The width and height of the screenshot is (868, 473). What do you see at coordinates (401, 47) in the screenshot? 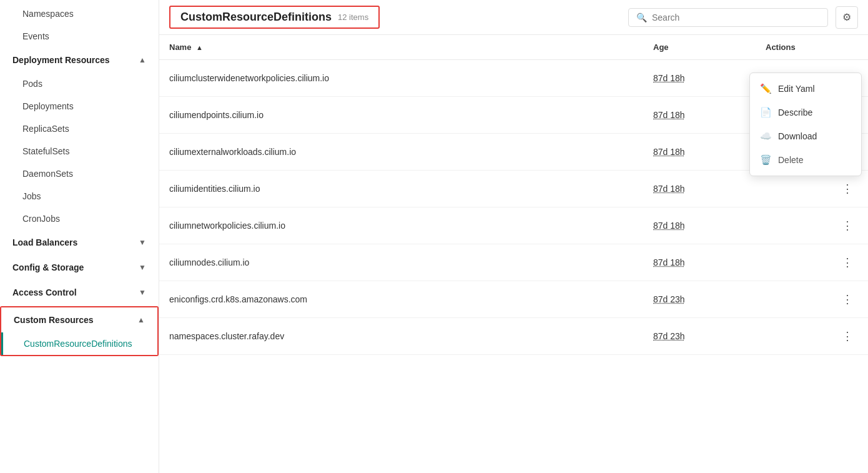
I see `col-name: Name ▲` at bounding box center [401, 47].